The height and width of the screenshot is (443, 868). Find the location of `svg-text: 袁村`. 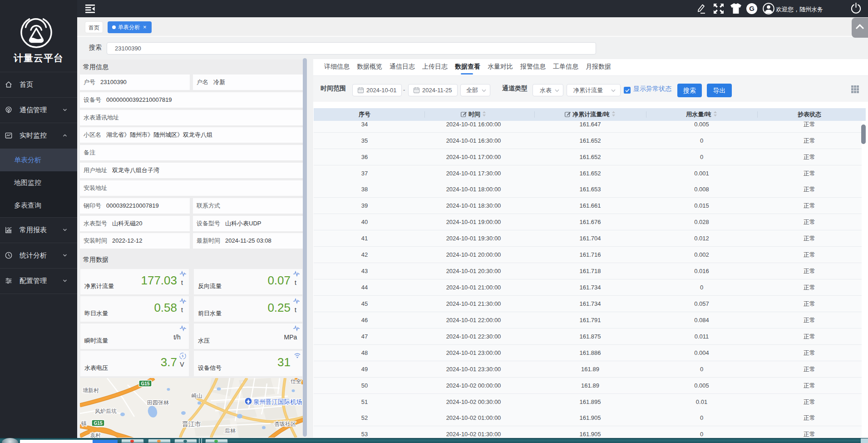

svg-text: 袁村 is located at coordinates (95, 435).